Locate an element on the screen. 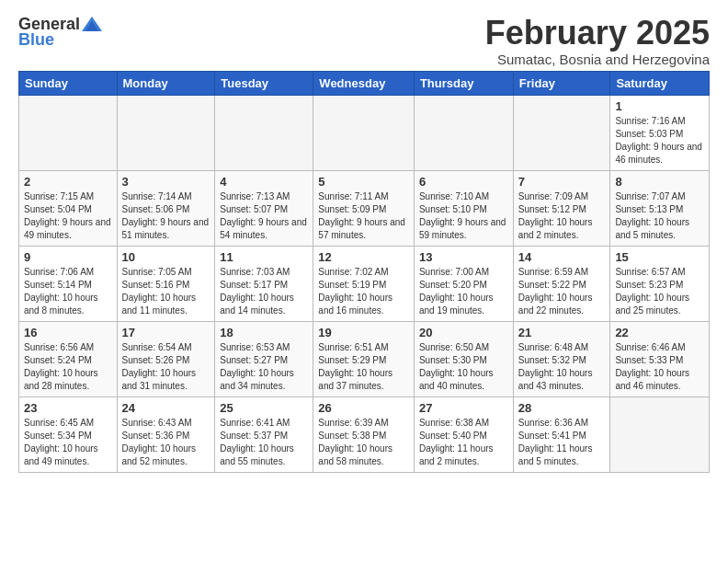  day-number: 15 is located at coordinates (660, 258).